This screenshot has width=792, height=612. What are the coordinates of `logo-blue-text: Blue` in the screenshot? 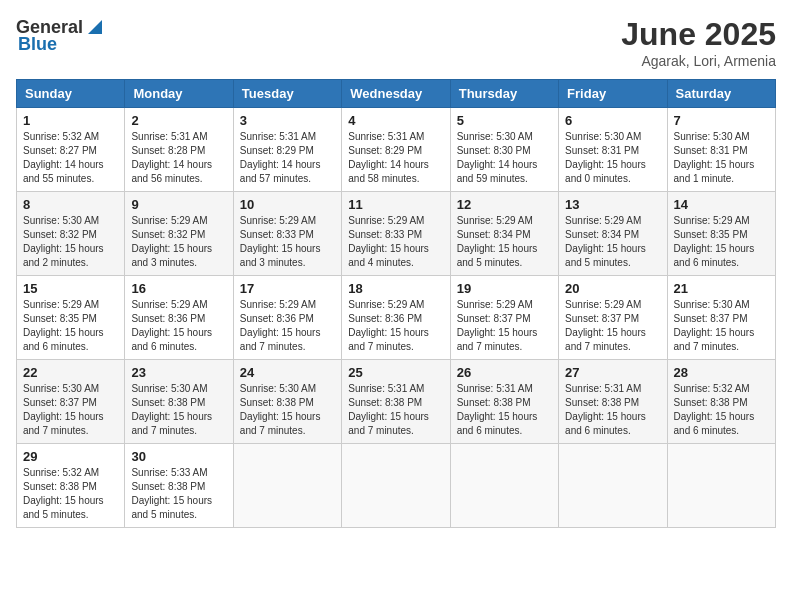 It's located at (36, 44).